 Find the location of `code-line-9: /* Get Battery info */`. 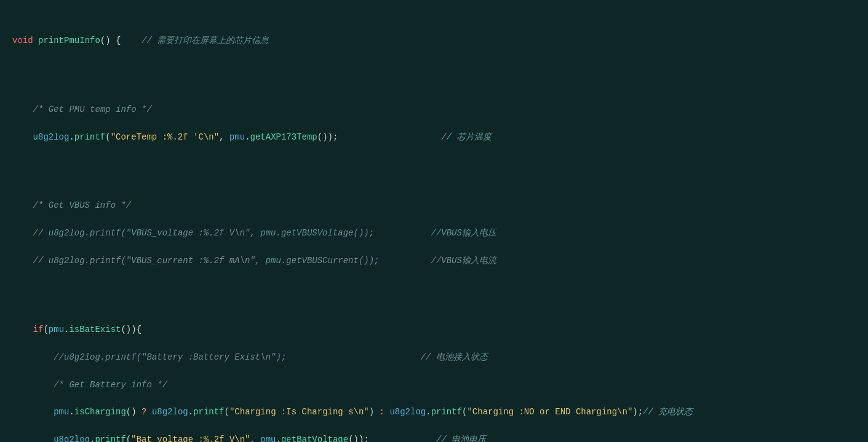

code-line-9: /* Get Battery info */ is located at coordinates (434, 385).